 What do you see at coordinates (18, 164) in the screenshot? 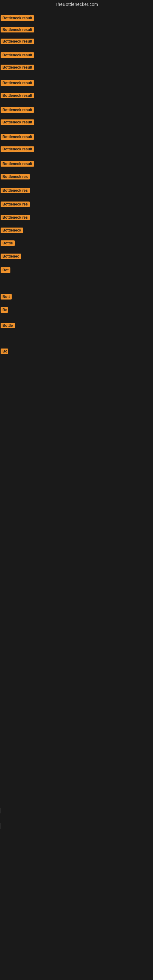
I see `result-row-12: Bottleneck result` at bounding box center [18, 164].